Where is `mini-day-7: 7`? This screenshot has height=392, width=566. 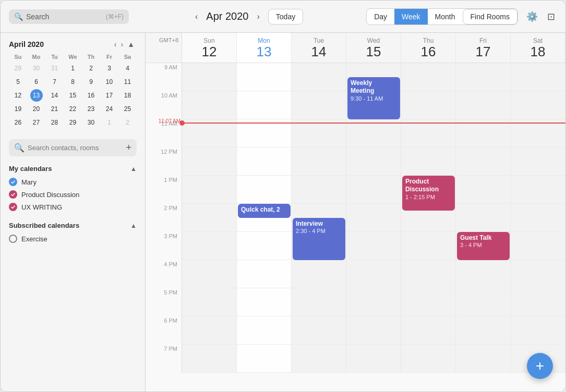
mini-day-7: 7 is located at coordinates (55, 82).